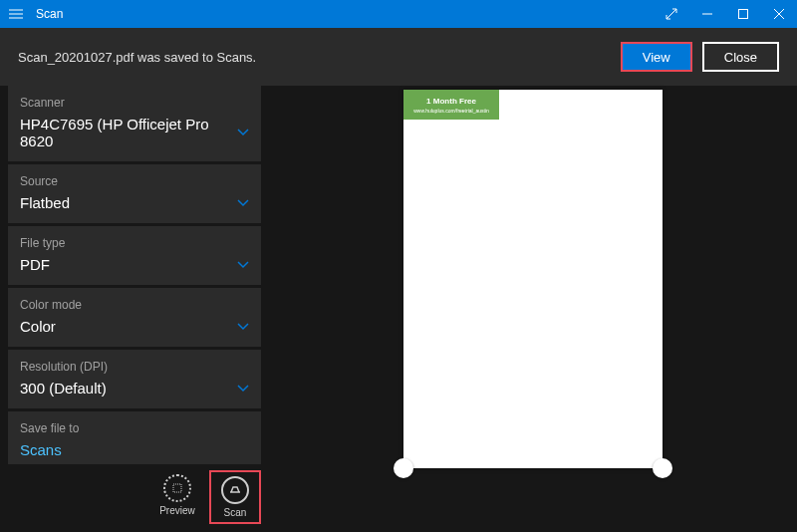 The image size is (797, 532). Describe the element at coordinates (177, 497) in the screenshot. I see `preview-button: Preview` at that location.